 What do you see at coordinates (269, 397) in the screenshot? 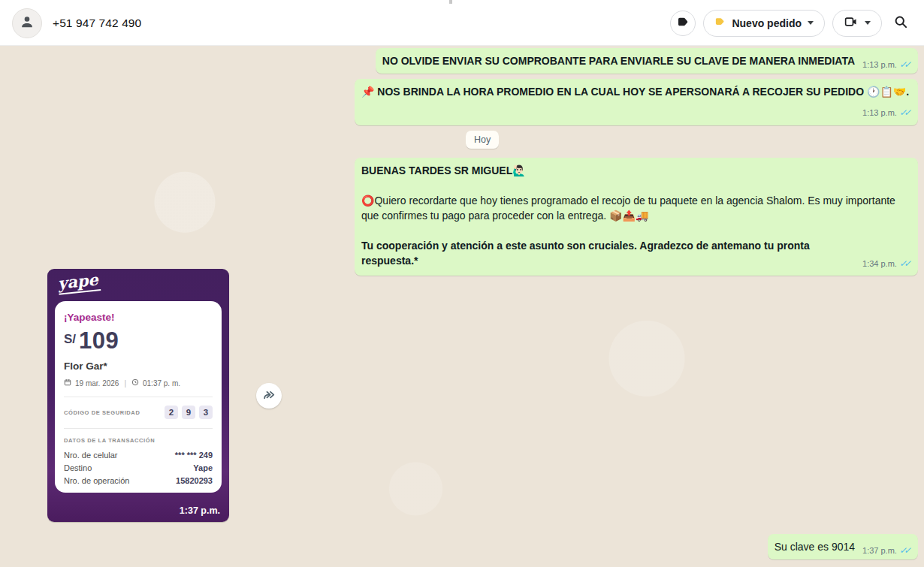
I see `forward-arrow-icon` at bounding box center [269, 397].